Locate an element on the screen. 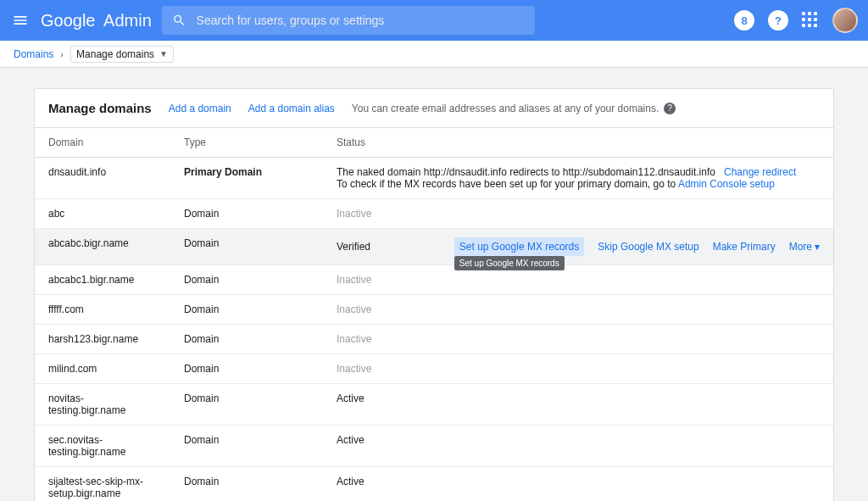 This screenshot has width=868, height=501. setup-mx-link: Set up Google MX recordsSet up Google MX… is located at coordinates (519, 247).